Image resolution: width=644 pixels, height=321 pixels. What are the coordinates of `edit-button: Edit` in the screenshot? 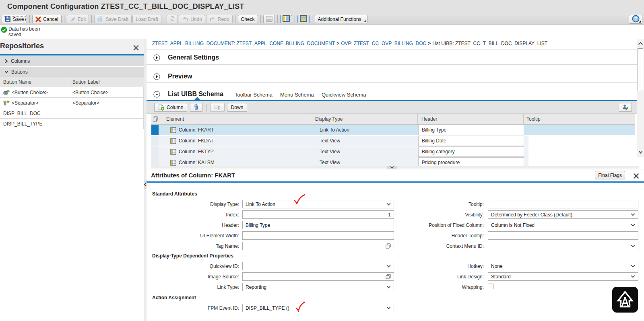 It's located at (78, 19).